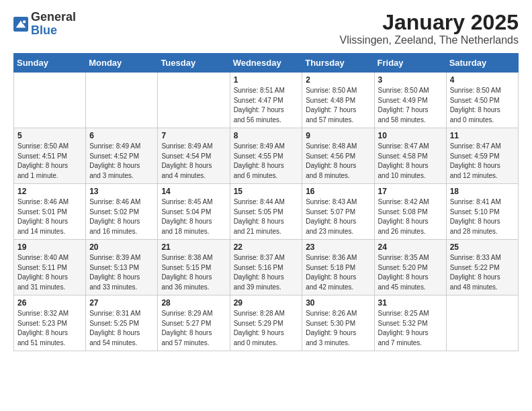 The width and height of the screenshot is (532, 411). I want to click on calendar-day-cell: 1Sunrise: 8:51 AM Sunset: 4:47 PM Daylig…, so click(266, 101).